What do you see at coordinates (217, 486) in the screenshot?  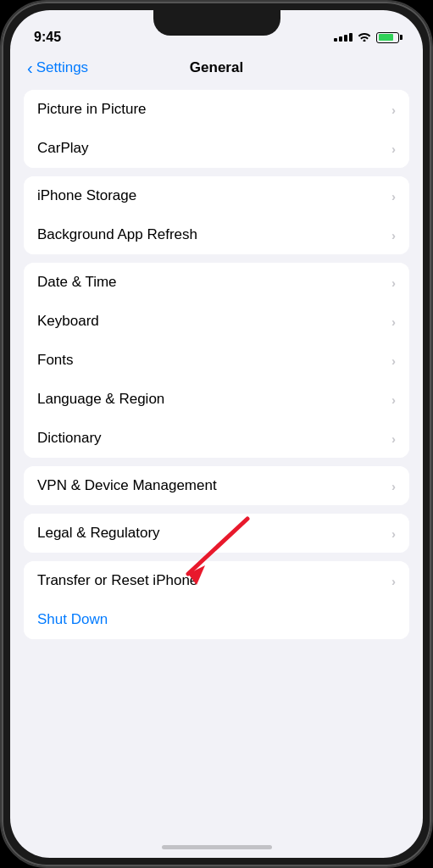 I see `settings-group-4: VPN & Device Management ›` at bounding box center [217, 486].